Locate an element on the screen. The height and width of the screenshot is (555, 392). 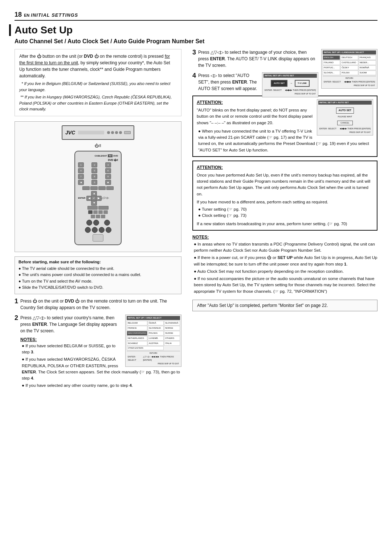
country-cell: NORGE is located at coordinates (172, 328).